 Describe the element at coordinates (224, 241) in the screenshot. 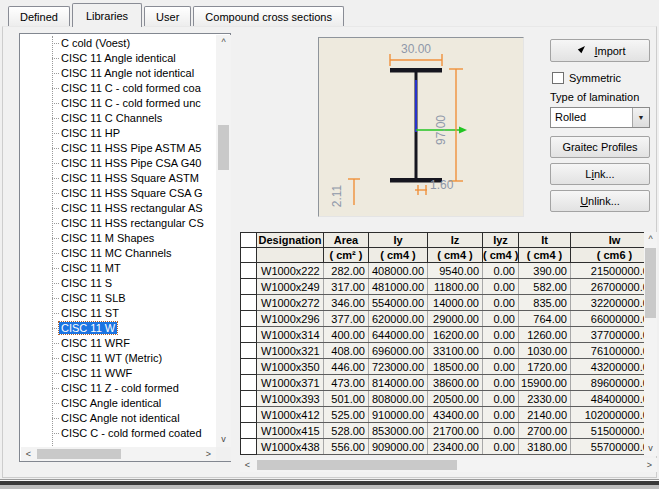

I see `list-vscrollbar: ^ v` at that location.